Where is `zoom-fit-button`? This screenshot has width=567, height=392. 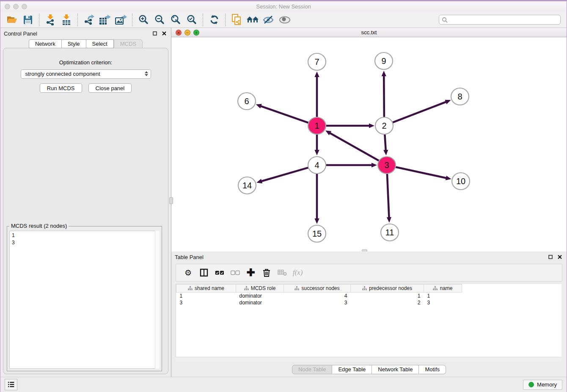
zoom-fit-button is located at coordinates (176, 20).